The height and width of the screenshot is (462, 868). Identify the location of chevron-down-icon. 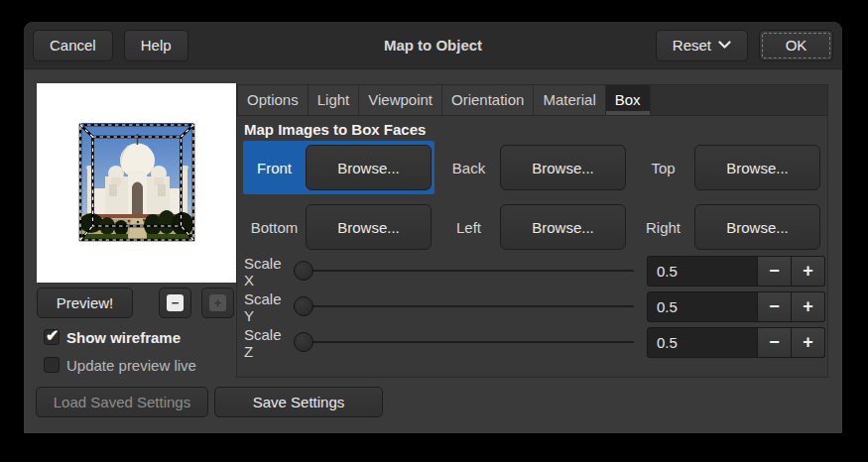
(724, 46).